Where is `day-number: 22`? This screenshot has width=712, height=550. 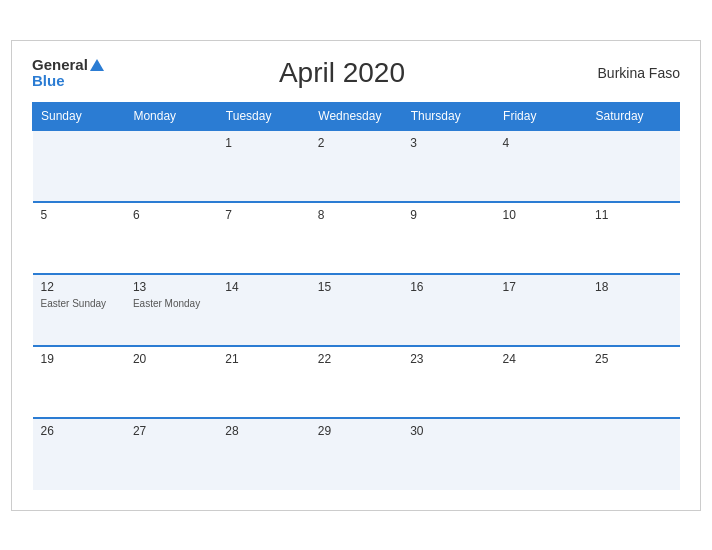
day-number: 22 is located at coordinates (356, 359).